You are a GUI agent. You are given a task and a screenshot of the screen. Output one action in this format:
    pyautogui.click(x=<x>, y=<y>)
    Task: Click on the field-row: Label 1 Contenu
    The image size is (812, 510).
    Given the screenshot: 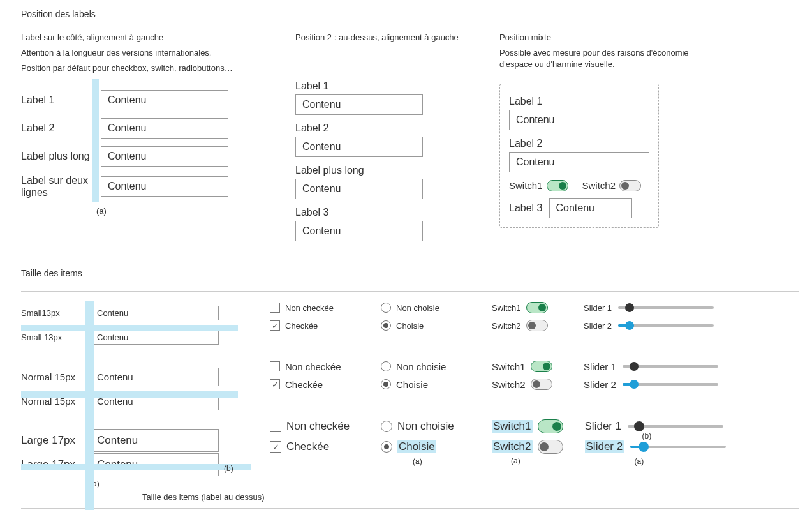 What is the action you would take?
    pyautogui.click(x=139, y=100)
    